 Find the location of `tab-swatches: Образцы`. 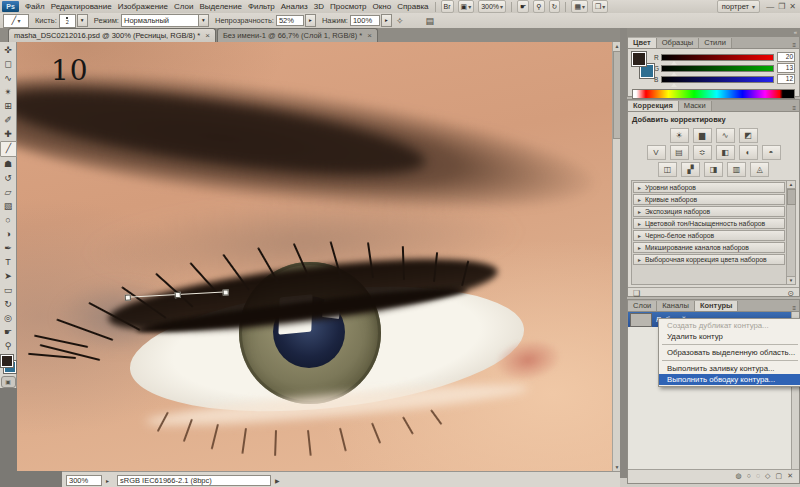

tab-swatches: Образцы is located at coordinates (678, 43).